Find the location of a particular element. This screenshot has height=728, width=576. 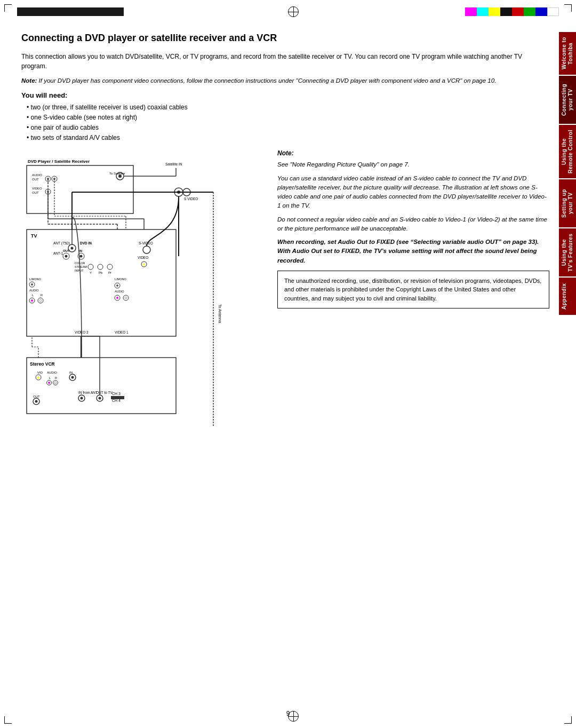

page-number: 9 is located at coordinates (288, 714).